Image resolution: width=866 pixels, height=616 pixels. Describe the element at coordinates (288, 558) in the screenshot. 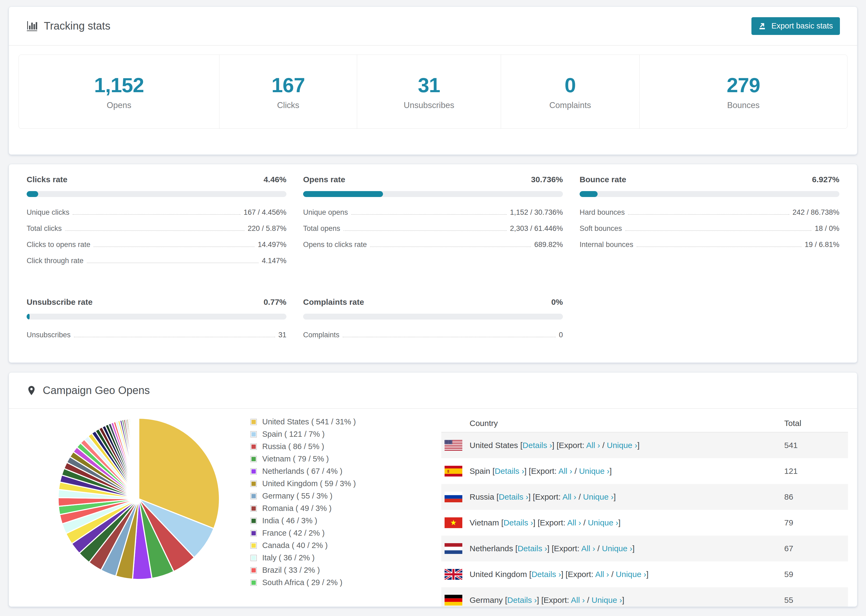

I see `legend-label: Italy ( 36 / 2% )` at that location.